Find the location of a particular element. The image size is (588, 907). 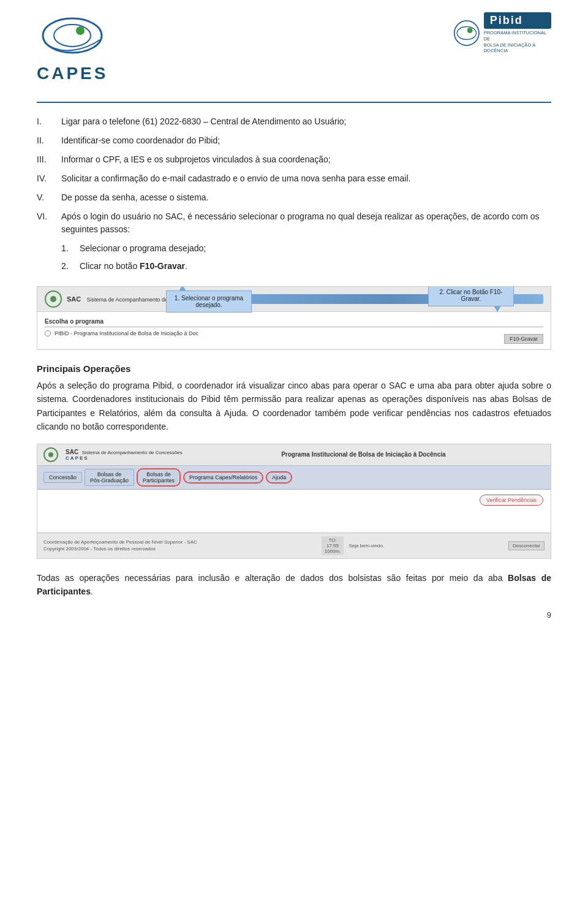

header-divider is located at coordinates (294, 102).